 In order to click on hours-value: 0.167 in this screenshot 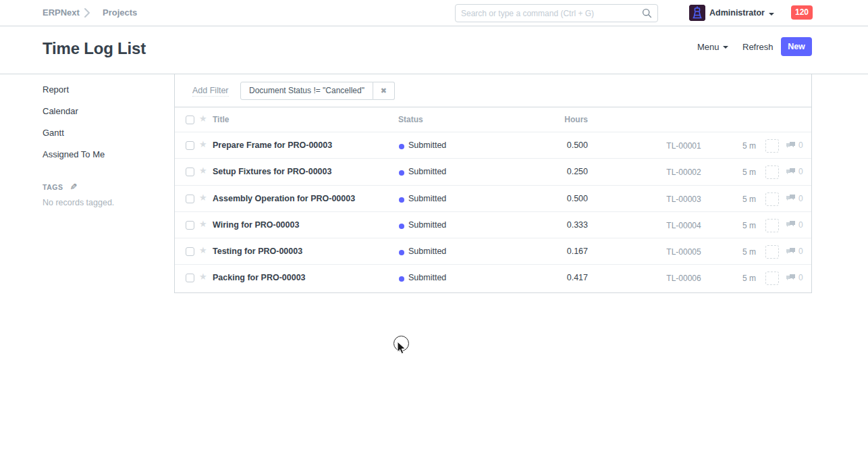, I will do `click(578, 251)`.